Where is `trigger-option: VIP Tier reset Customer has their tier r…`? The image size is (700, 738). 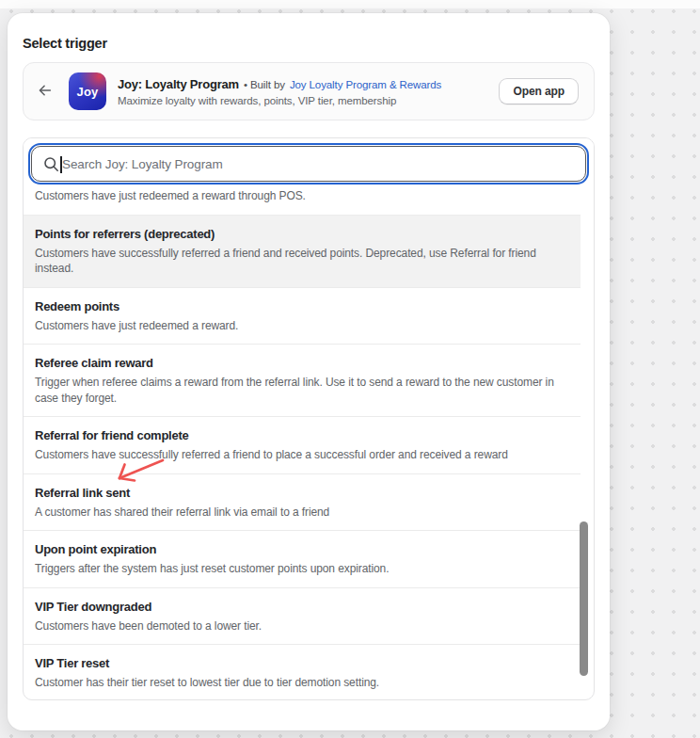 trigger-option: VIP Tier reset Customer has their tier r… is located at coordinates (302, 672).